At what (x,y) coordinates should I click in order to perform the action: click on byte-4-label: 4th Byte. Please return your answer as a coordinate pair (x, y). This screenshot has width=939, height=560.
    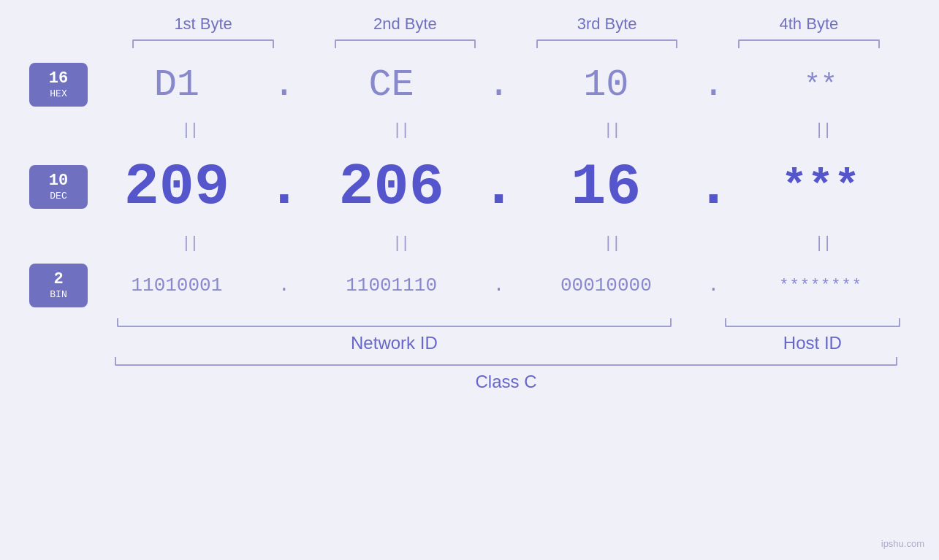
    Looking at the image, I should click on (810, 24).